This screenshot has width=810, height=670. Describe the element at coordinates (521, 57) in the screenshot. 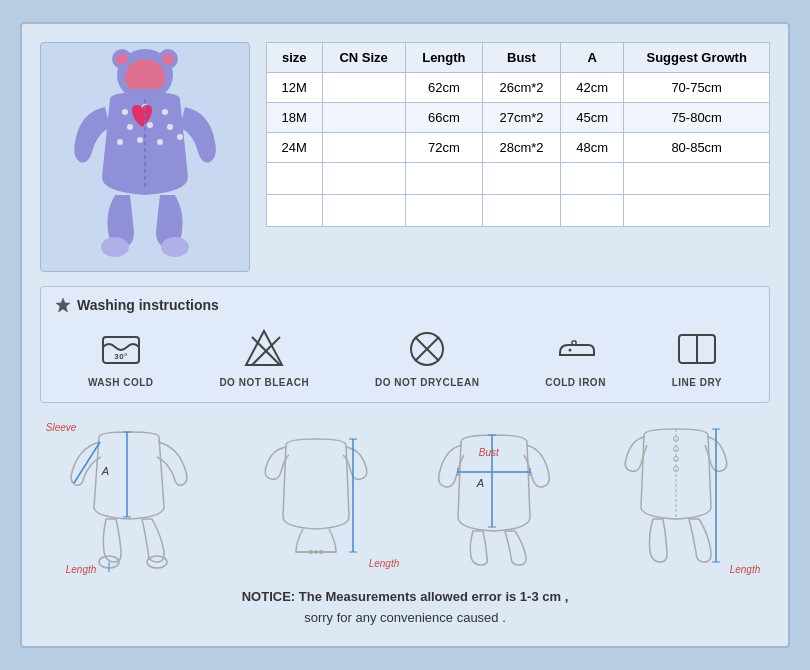

I see `col-bust: Bust` at that location.